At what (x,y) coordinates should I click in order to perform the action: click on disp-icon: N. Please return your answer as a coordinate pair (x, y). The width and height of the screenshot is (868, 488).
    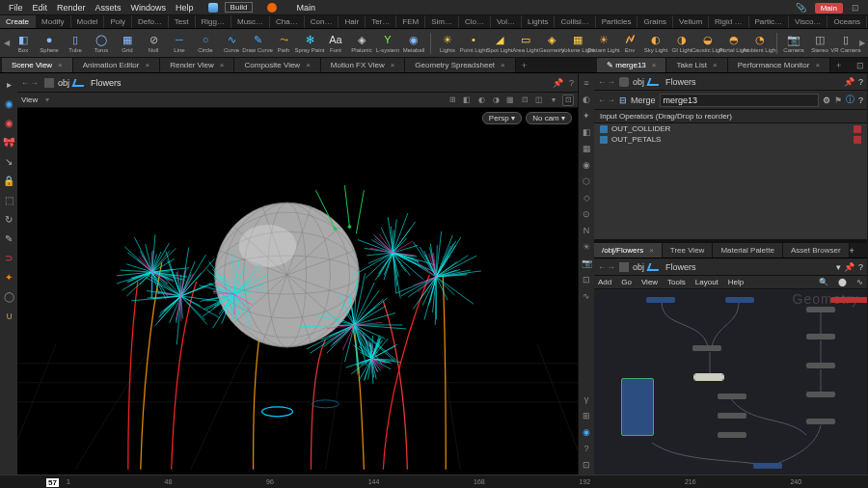
    Looking at the image, I should click on (586, 230).